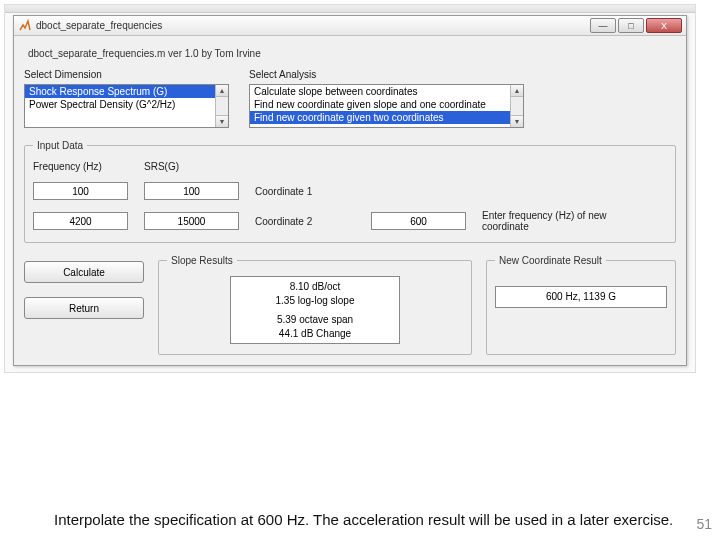  What do you see at coordinates (352, 54) in the screenshot?
I see `program-title: dboct_separate_frequencies.m ver 1.0 by …` at bounding box center [352, 54].